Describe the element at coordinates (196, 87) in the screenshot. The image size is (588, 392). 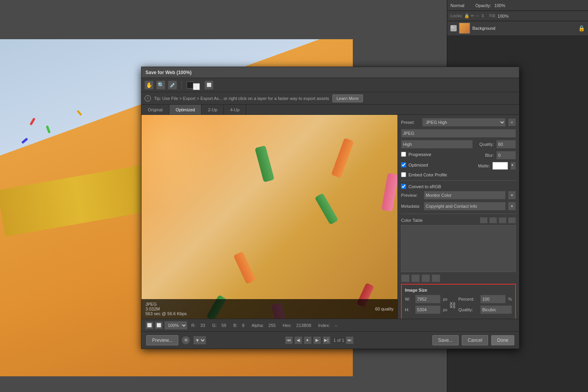
I see `background-color` at that location.